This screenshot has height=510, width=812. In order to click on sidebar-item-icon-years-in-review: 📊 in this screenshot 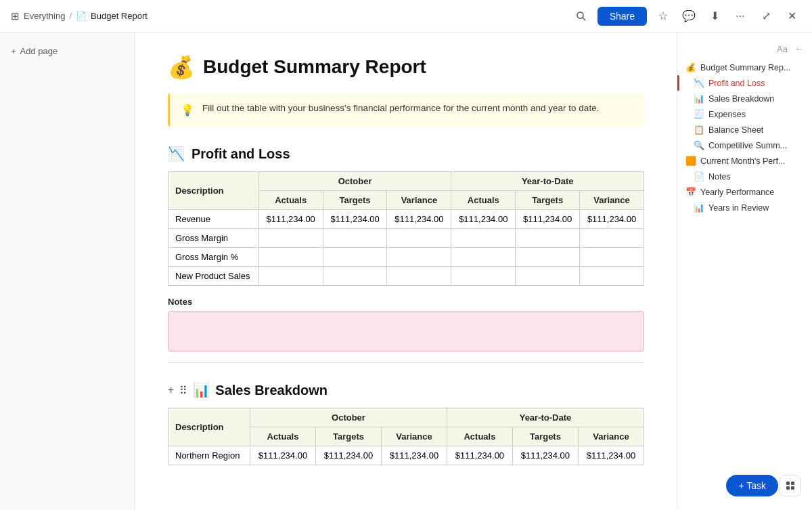, I will do `click(699, 207)`.